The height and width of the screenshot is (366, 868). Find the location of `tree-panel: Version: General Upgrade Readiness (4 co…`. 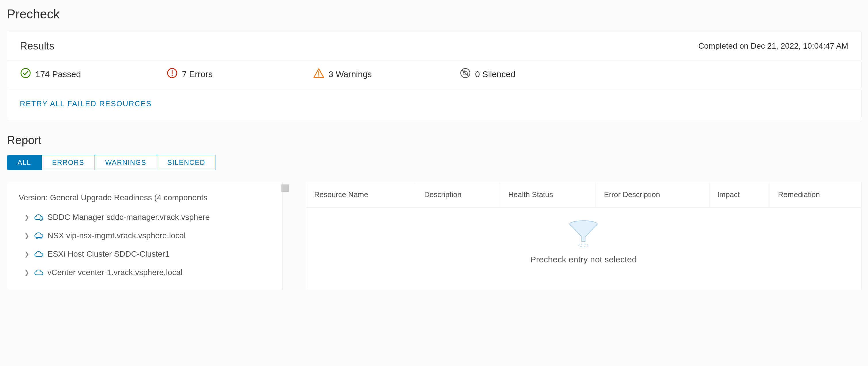

tree-panel: Version: General Upgrade Readiness (4 co… is located at coordinates (145, 236).